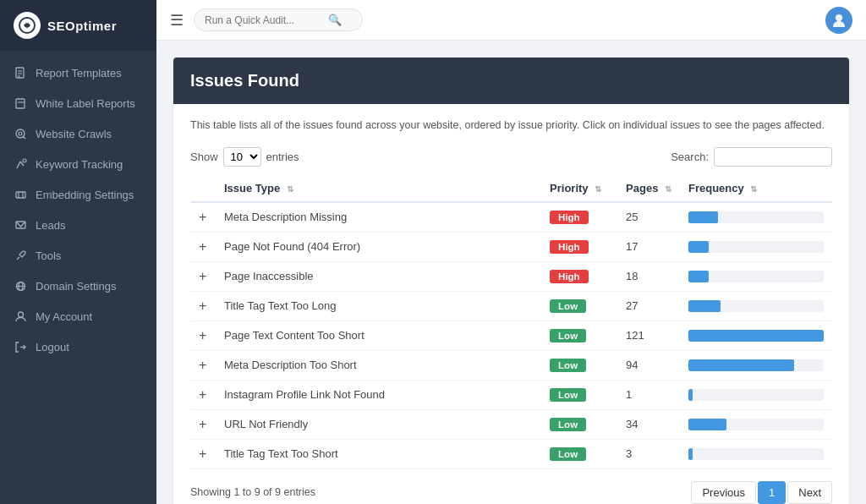  What do you see at coordinates (511, 365) in the screenshot?
I see `table-row: + Meta Description Too Short Low 94` at bounding box center [511, 365].